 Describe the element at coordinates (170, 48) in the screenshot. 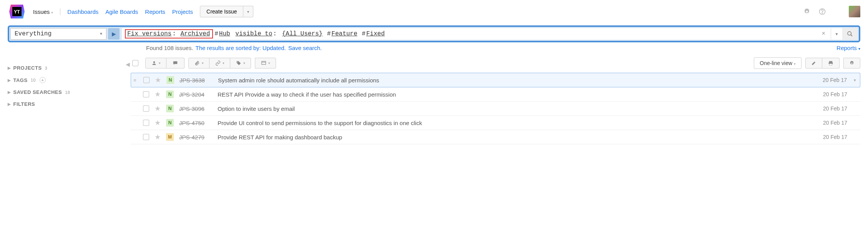

I see `found-count: Found 108 issues.` at that location.